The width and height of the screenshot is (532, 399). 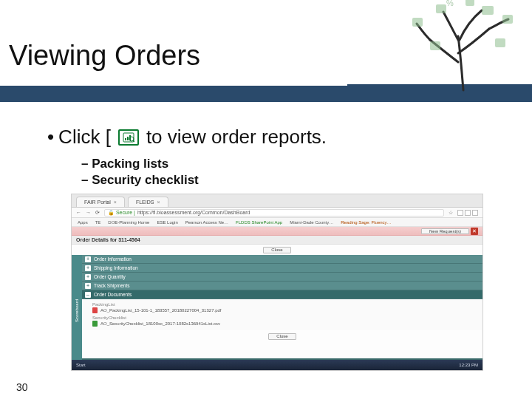 I want to click on new-request-button: New Request(s), so click(x=445, y=231).